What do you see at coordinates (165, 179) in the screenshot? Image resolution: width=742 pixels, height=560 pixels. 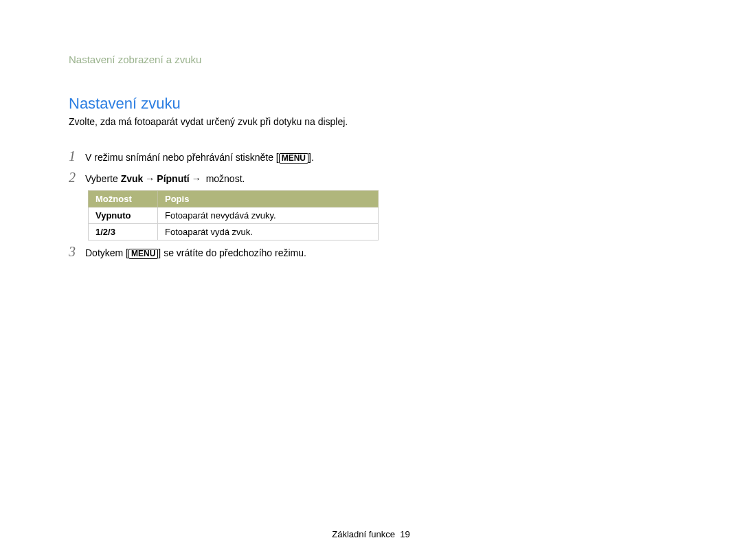 I see `step-text: Vyberte Zvuk→Pípnutí→ možnost.` at bounding box center [165, 179].